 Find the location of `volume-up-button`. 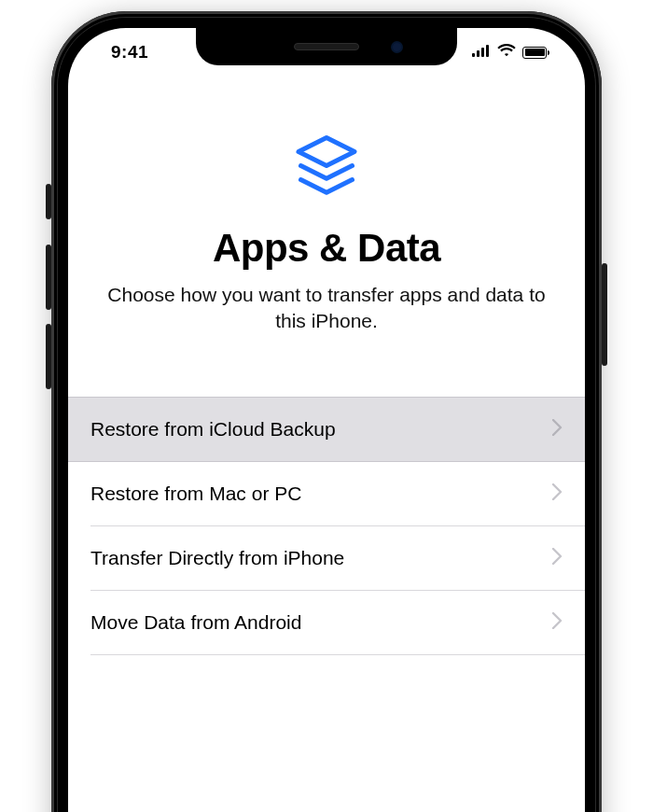

volume-up-button is located at coordinates (49, 277).